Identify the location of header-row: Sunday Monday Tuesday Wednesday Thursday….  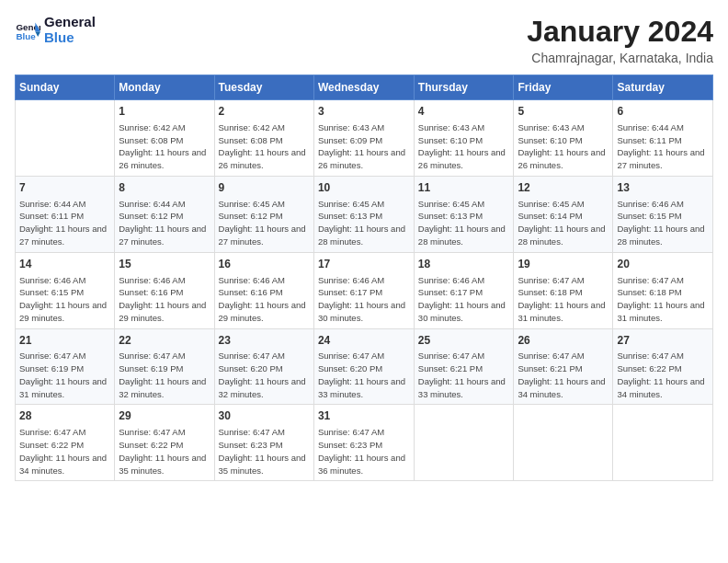
(364, 88).